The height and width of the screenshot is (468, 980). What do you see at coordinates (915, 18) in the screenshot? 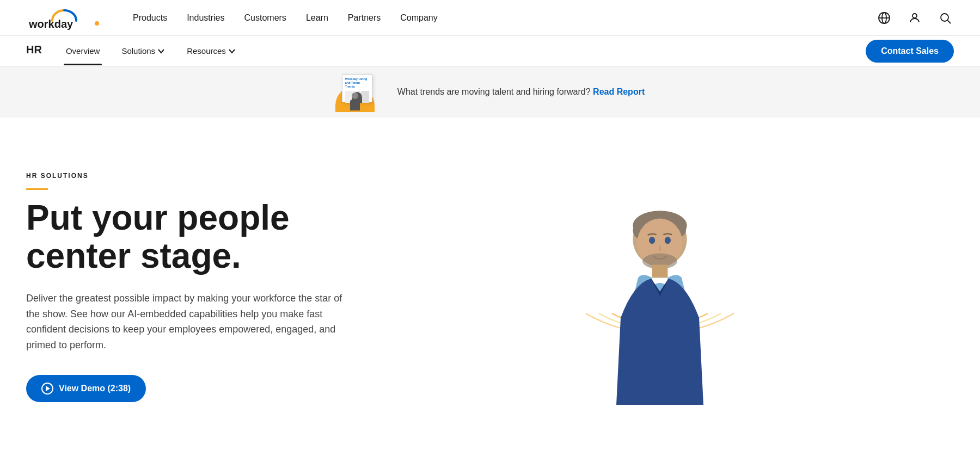
I see `user-icon-button` at bounding box center [915, 18].